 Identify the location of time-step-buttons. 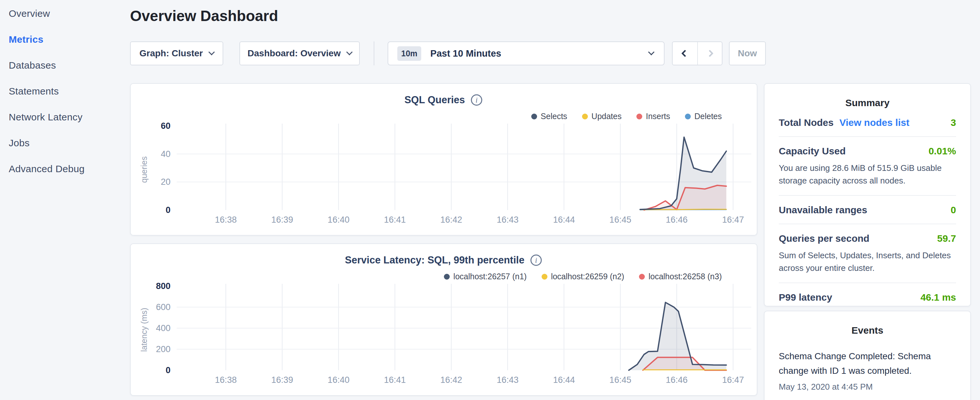
(697, 53).